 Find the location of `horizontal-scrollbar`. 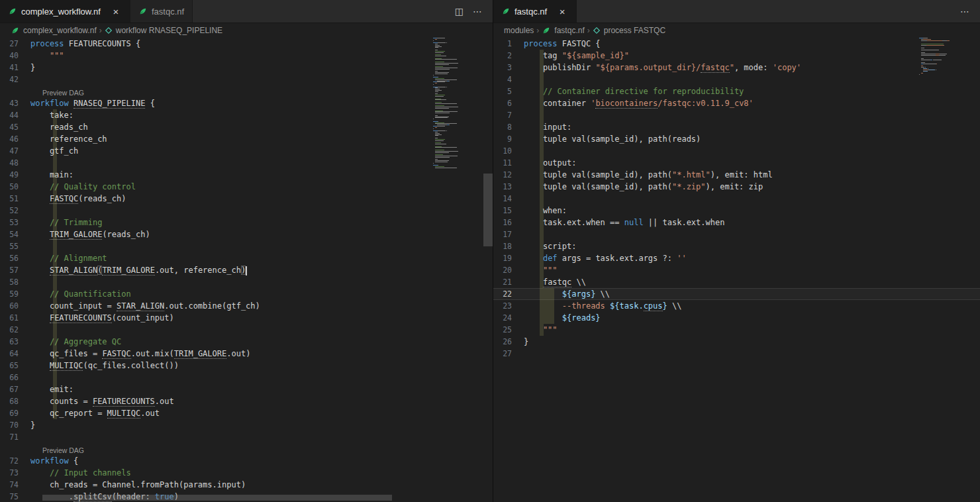

horizontal-scrollbar is located at coordinates (217, 498).